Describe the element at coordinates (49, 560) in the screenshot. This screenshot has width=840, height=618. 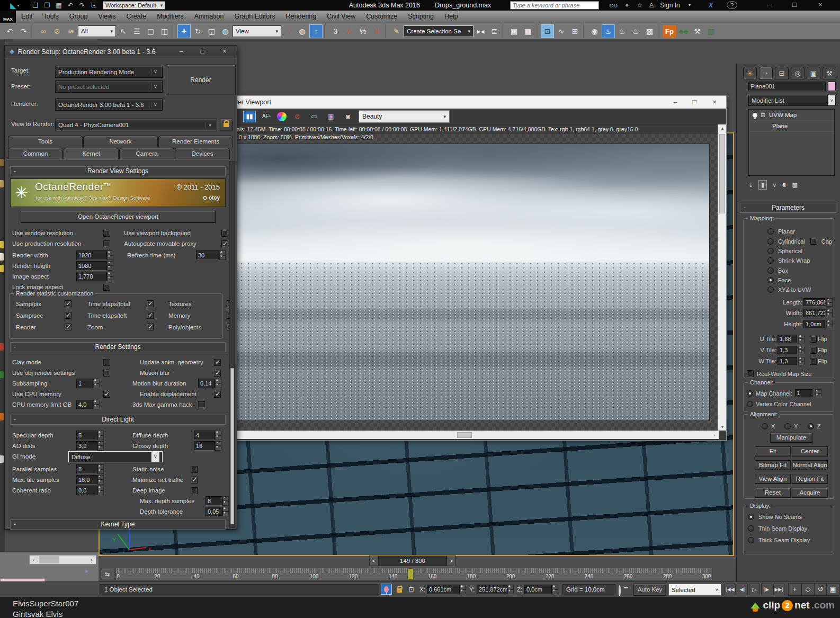
I see `scrollbar-thumb` at that location.